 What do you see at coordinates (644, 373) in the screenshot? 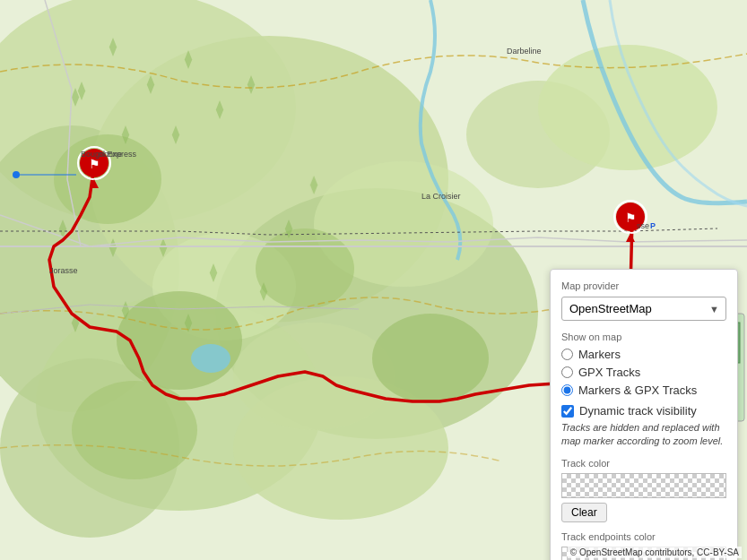
I see `show-on-map-radio-group: Markers GPX Tracks Markers & GPX Tracks` at bounding box center [644, 373].